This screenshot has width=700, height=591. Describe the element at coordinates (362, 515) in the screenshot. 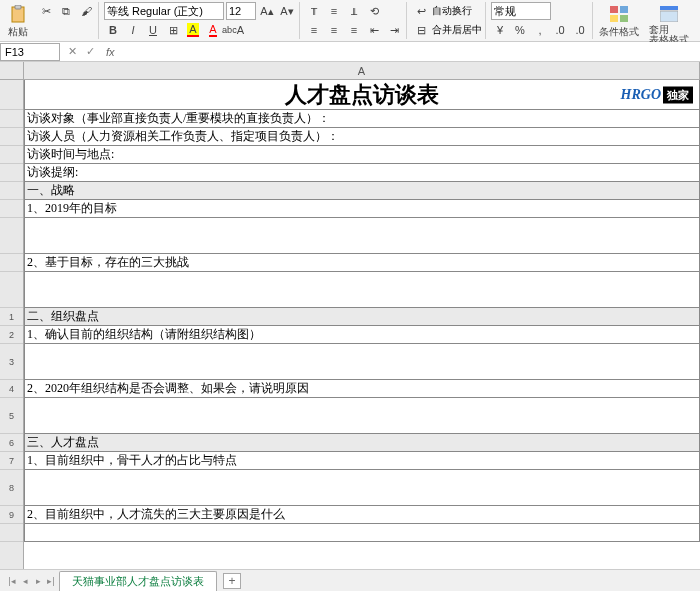

I see `cell-row: 2、目前组织中，人才流失的三大主要原因是什么` at that location.